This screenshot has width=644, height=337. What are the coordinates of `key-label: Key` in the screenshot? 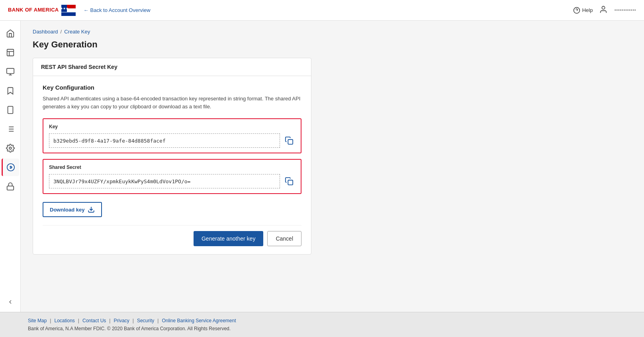 It's located at (172, 127).